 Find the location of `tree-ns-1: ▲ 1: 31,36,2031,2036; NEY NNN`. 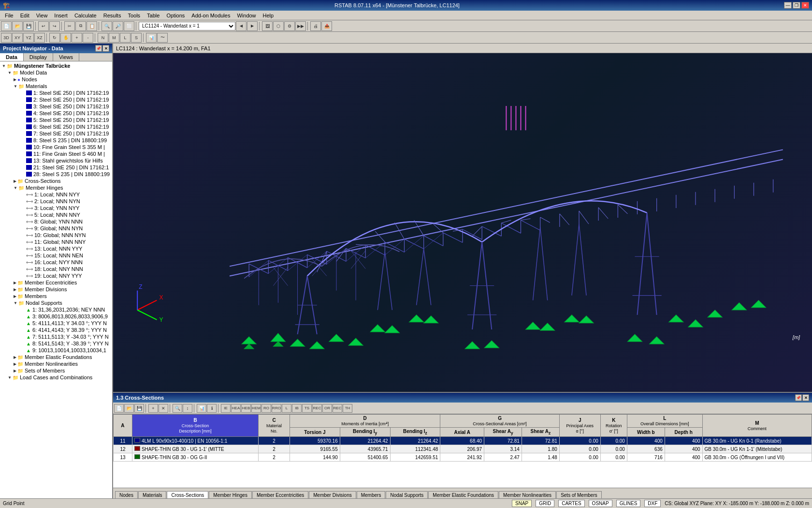

tree-ns-1: ▲ 1: 31,36,2031,2036; NEY NNN is located at coordinates (56, 310).